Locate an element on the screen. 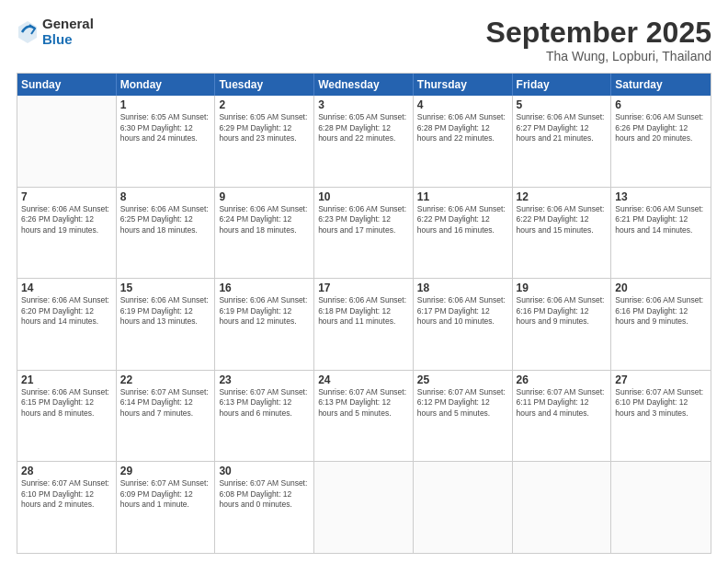  logo-blue: Blue is located at coordinates (68, 40).